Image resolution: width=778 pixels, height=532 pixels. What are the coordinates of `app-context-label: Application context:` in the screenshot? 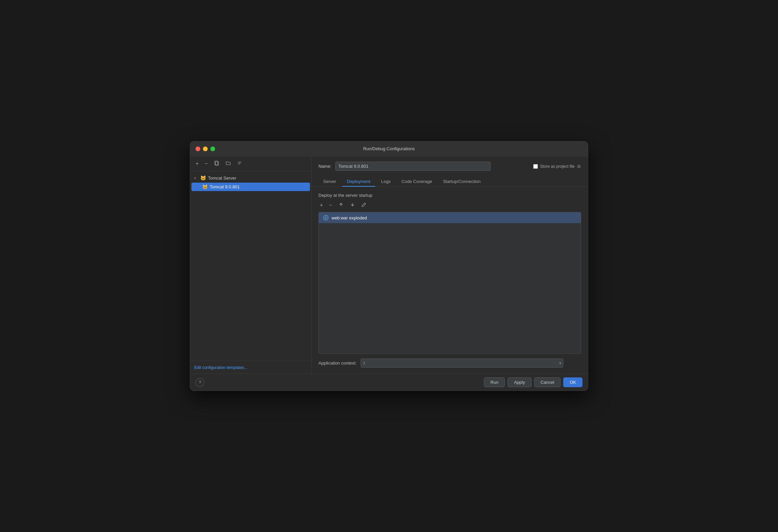 It's located at (338, 363).